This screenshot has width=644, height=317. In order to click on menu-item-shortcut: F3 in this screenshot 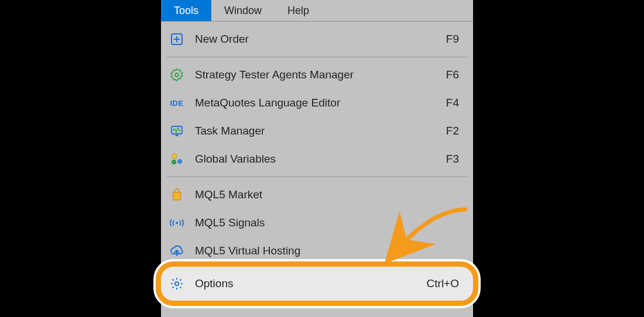, I will do `click(440, 159)`.